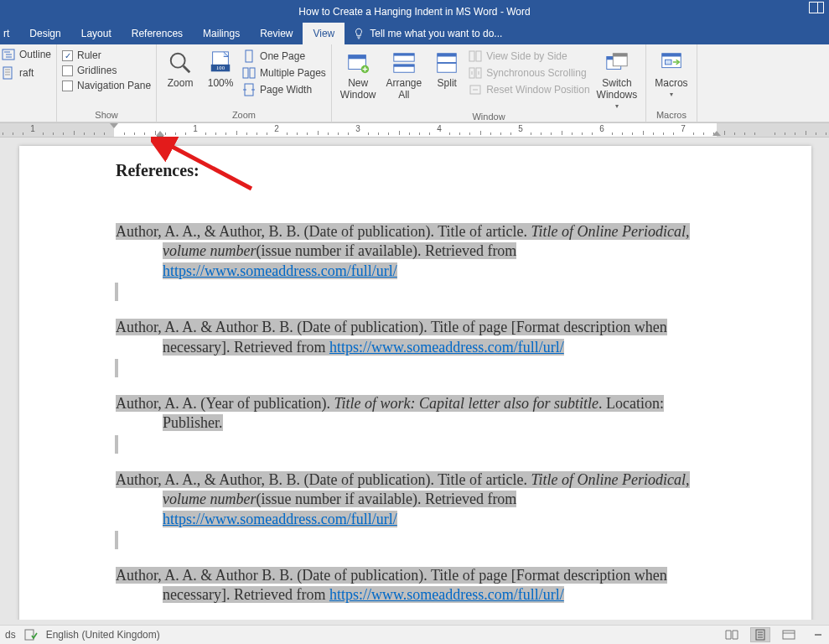 The image size is (829, 644). I want to click on spellcheck-status, so click(31, 635).